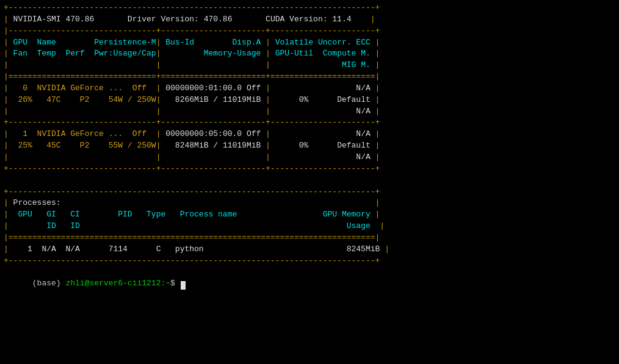 The image size is (619, 364). What do you see at coordinates (183, 285) in the screenshot?
I see `terminal-cursor` at bounding box center [183, 285].